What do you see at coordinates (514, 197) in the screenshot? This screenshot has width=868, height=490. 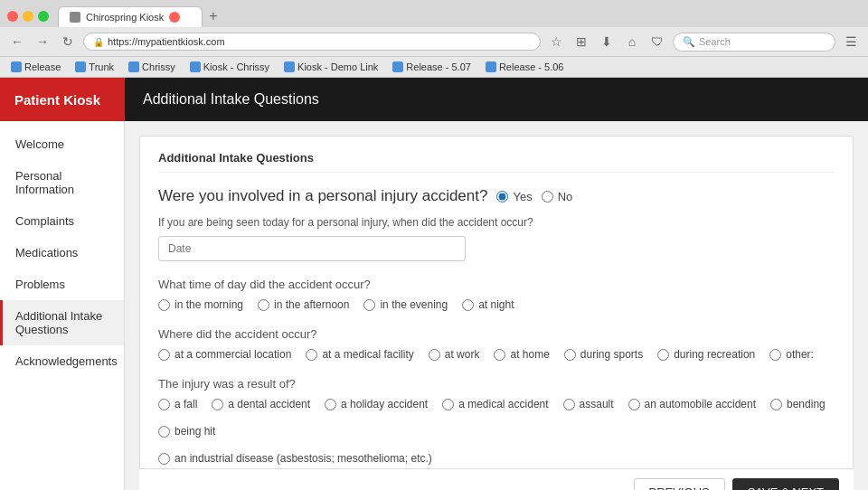 I see `q1-option-yes: Yes` at bounding box center [514, 197].